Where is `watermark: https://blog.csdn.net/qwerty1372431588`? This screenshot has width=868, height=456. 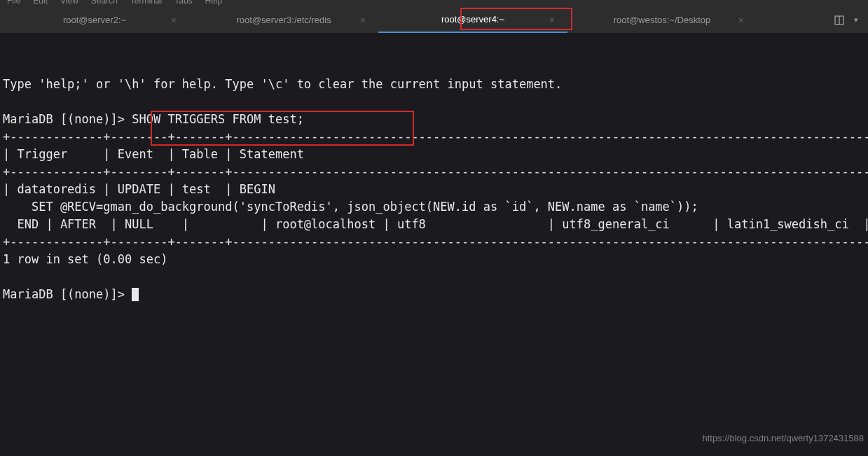 watermark: https://blog.csdn.net/qwerty1372431588 is located at coordinates (783, 438).